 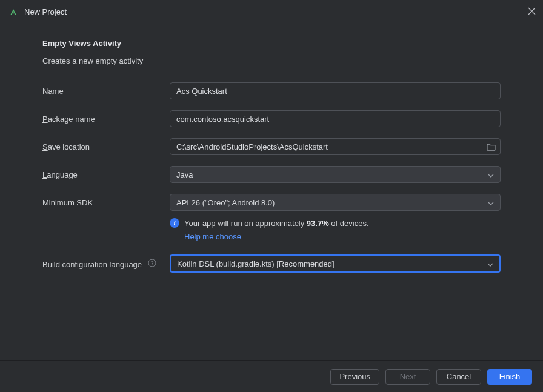 What do you see at coordinates (272, 91) in the screenshot?
I see `row-name: Name` at bounding box center [272, 91].